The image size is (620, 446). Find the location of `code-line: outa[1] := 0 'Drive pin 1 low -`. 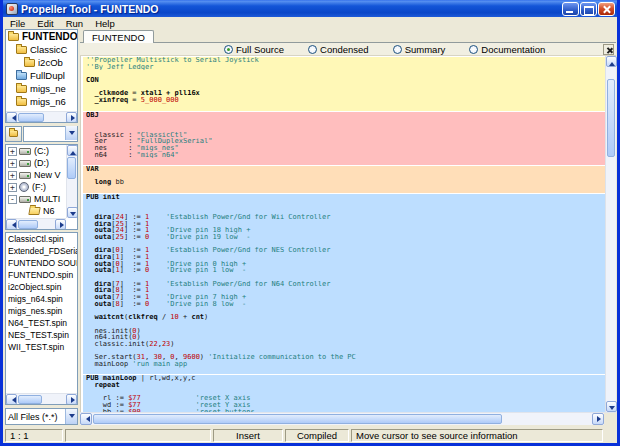

code-line: outa[1] := 0 'Drive pin 1 low - is located at coordinates (346, 270).